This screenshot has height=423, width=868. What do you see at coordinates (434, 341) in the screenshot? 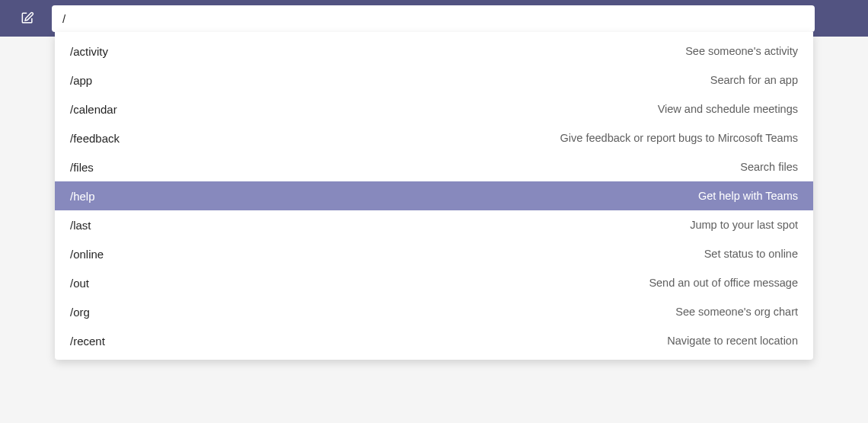
I see `command-item-recent: /recentNavigate to recent location` at bounding box center [434, 341].